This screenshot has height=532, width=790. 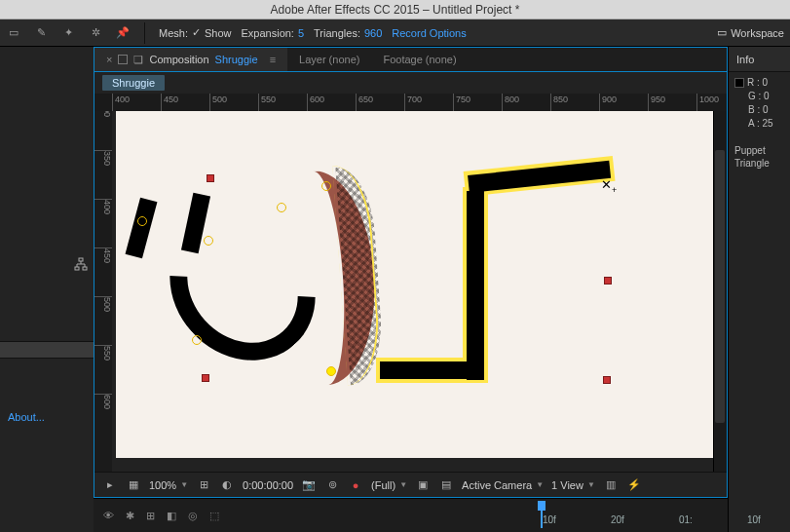 What do you see at coordinates (193, 516) in the screenshot?
I see `timeline-motion-blur-icon: ◎` at bounding box center [193, 516].